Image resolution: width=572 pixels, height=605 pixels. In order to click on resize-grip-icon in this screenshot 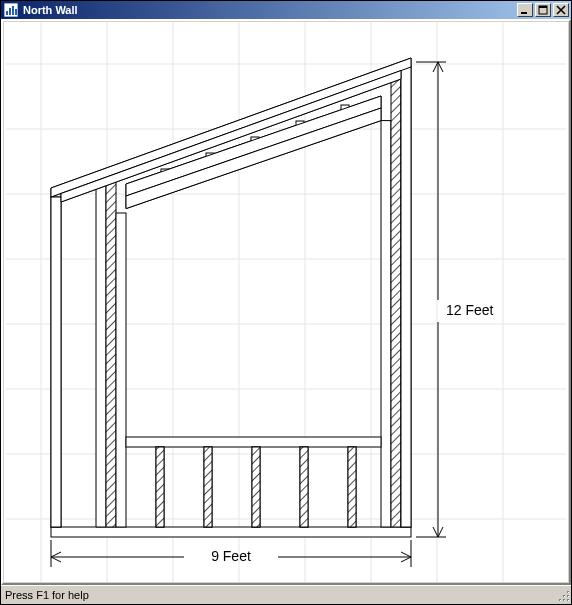, I will do `click(563, 595)`.